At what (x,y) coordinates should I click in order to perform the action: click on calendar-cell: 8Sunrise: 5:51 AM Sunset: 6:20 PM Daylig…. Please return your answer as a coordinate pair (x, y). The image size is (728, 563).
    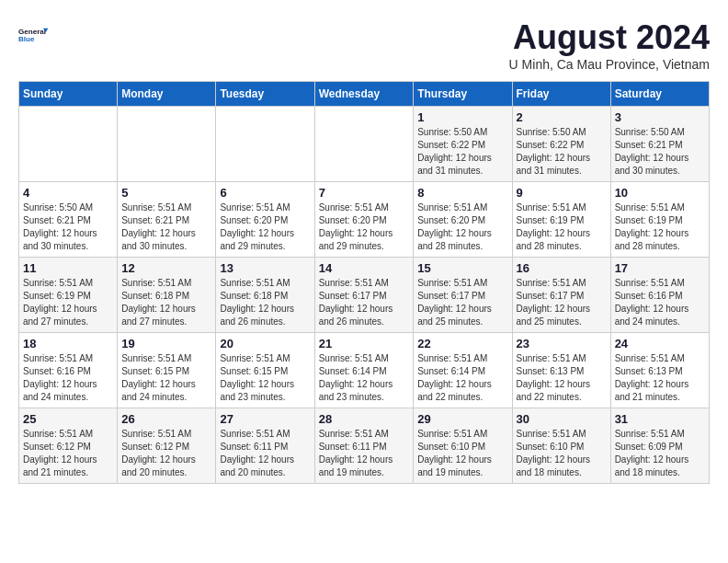
    Looking at the image, I should click on (463, 220).